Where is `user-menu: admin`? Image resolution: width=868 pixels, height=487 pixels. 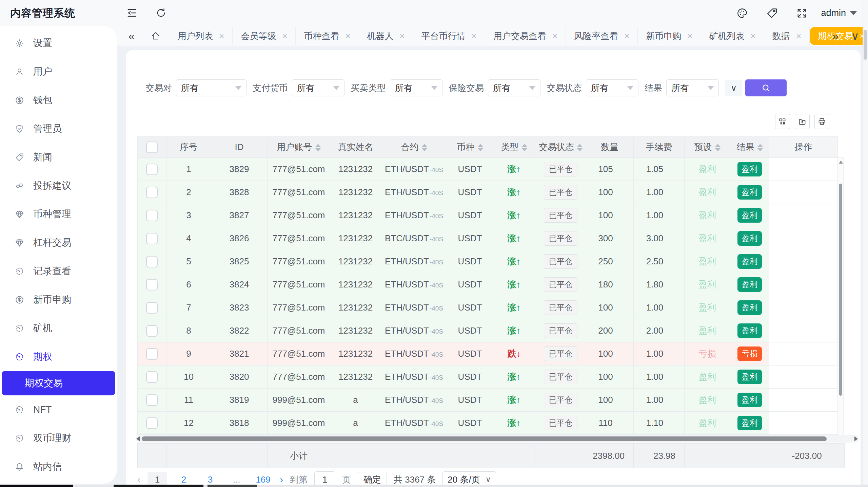 user-menu: admin is located at coordinates (839, 13).